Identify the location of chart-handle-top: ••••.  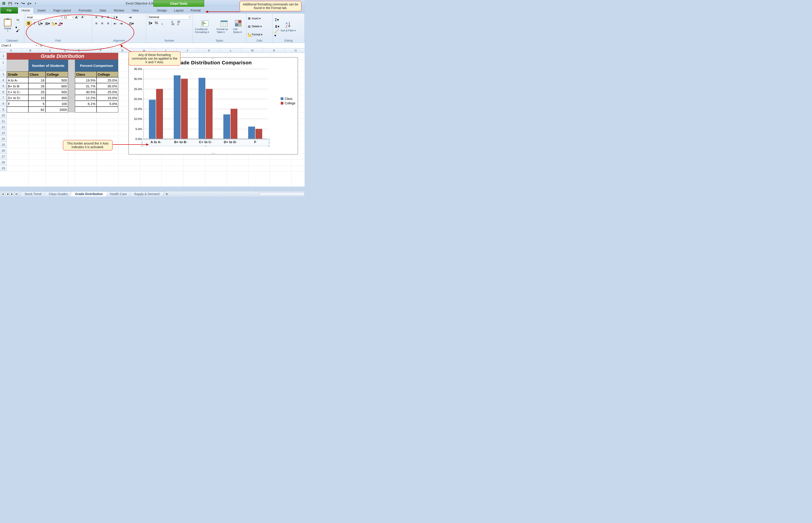
(213, 58).